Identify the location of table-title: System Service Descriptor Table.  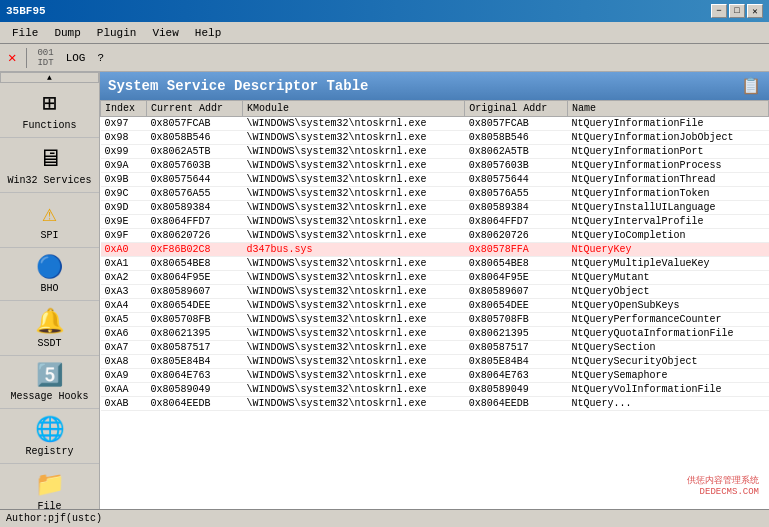
(238, 86).